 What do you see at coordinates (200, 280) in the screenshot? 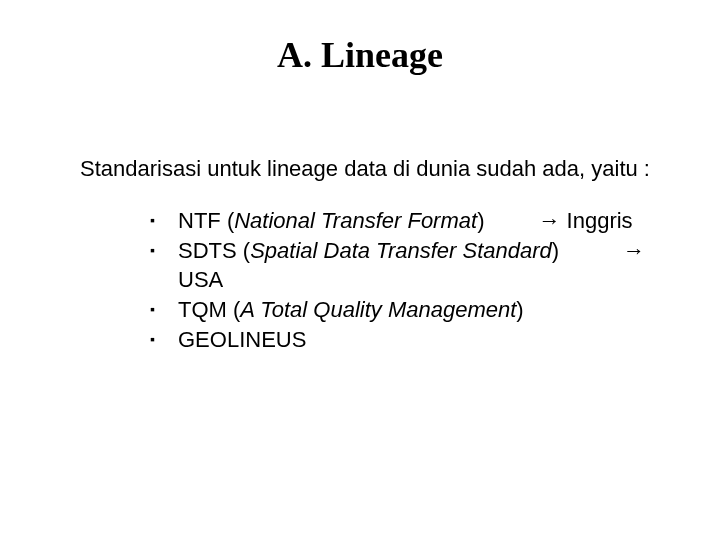
I see `country: USA` at bounding box center [200, 280].